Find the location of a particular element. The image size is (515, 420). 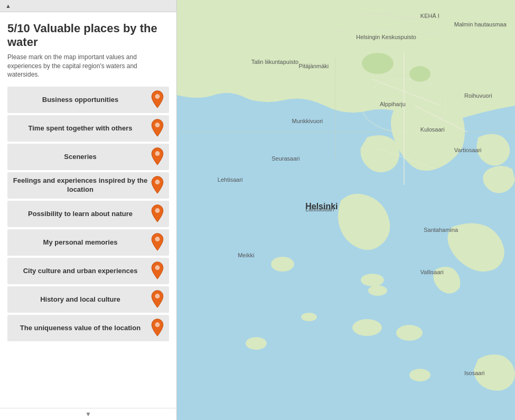

category-label-feelings: Feelings and experiences inspired by the… is located at coordinates (81, 185).